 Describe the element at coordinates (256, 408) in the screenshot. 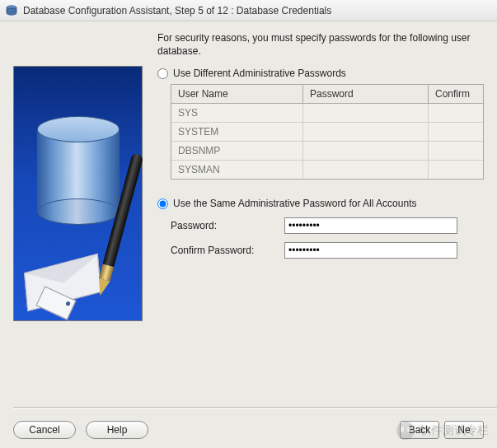

I see `divider` at that location.